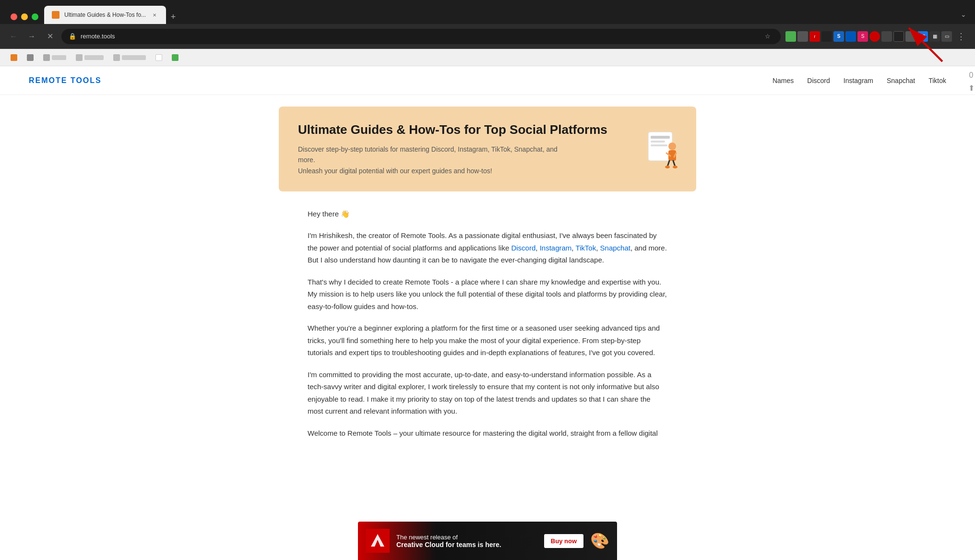  I want to click on address-bar: ← → ✕ 🔒 remote.tools ☆ r S S, so click(488, 36).